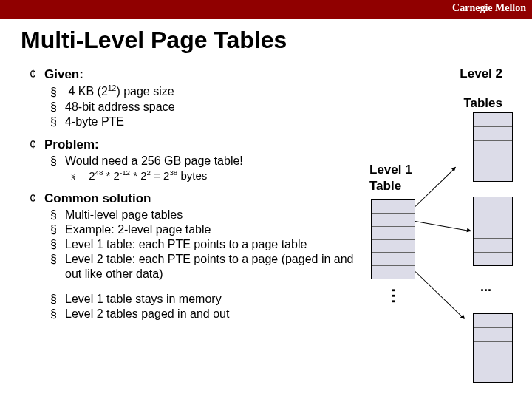 The image size is (532, 399). What do you see at coordinates (398, 297) in the screenshot?
I see `ellipsis-vertical: ...` at bounding box center [398, 297].